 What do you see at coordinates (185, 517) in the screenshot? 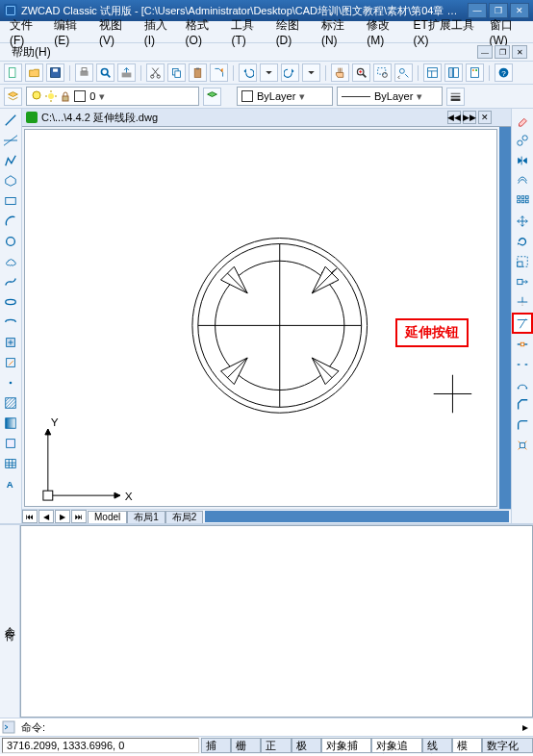
I see `layout2-tab: 布局2` at bounding box center [185, 517].